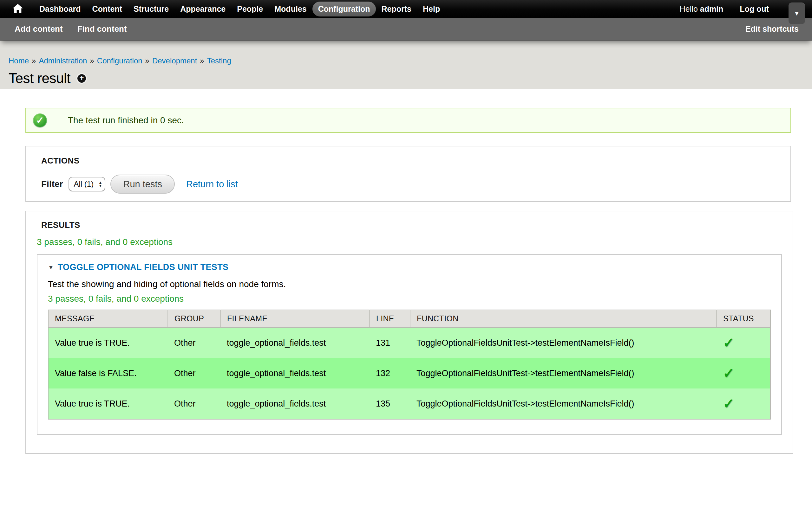 The width and height of the screenshot is (812, 507). What do you see at coordinates (724, 9) in the screenshot?
I see `toolbar-user-area: Hello admin Log out` at bounding box center [724, 9].